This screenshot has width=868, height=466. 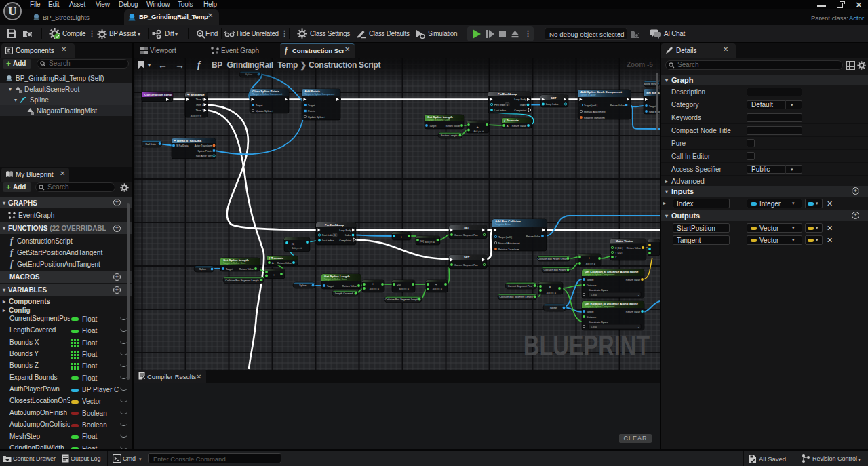 What do you see at coordinates (449, 136) in the screenshot?
I see `svg-text: Section Length` at bounding box center [449, 136].